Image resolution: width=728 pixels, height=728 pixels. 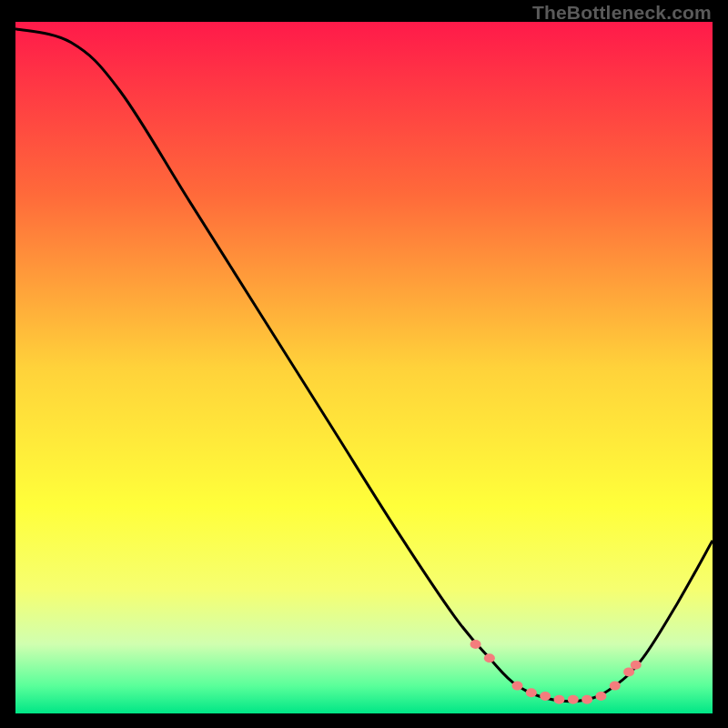 What do you see at coordinates (622, 13) in the screenshot?
I see `watermark-label: TheBottleneck.com` at bounding box center [622, 13].